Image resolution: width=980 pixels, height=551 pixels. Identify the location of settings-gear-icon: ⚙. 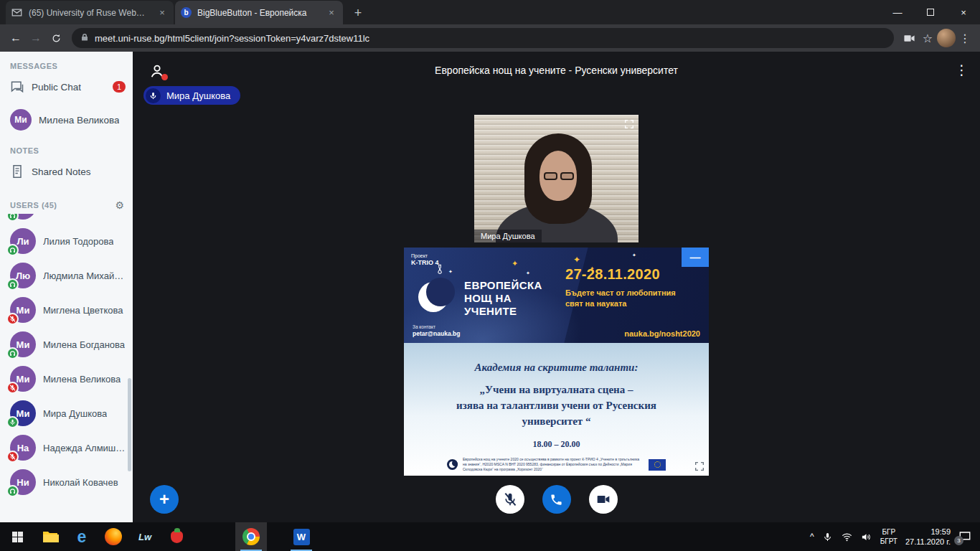
(119, 205).